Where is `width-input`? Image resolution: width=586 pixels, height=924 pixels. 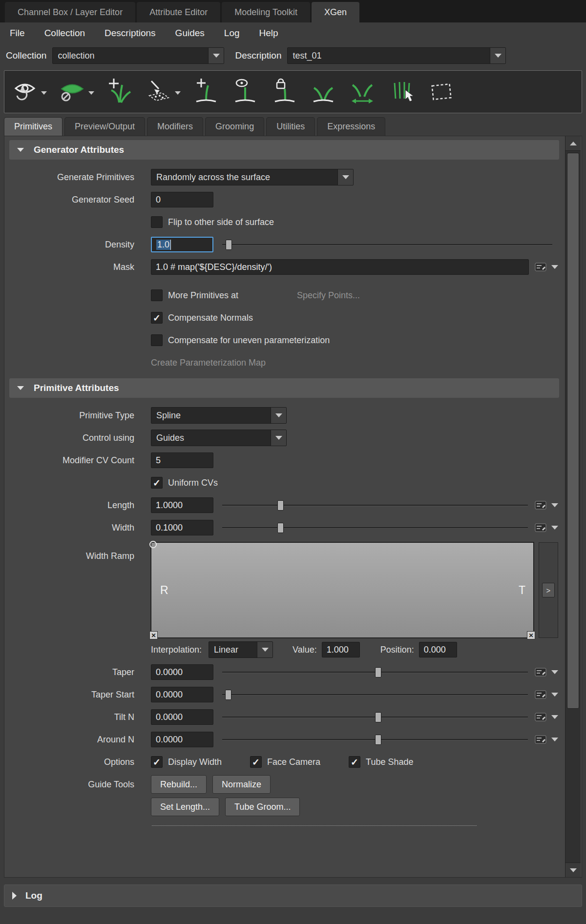
width-input is located at coordinates (182, 528).